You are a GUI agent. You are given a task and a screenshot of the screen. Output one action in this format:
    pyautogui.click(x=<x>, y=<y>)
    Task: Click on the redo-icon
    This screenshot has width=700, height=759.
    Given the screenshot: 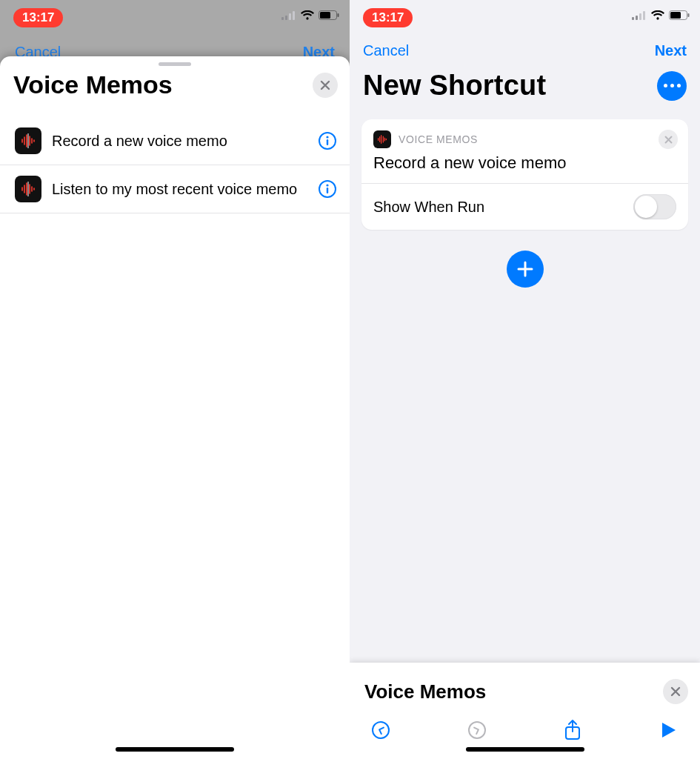 What is the action you would take?
    pyautogui.click(x=477, y=730)
    